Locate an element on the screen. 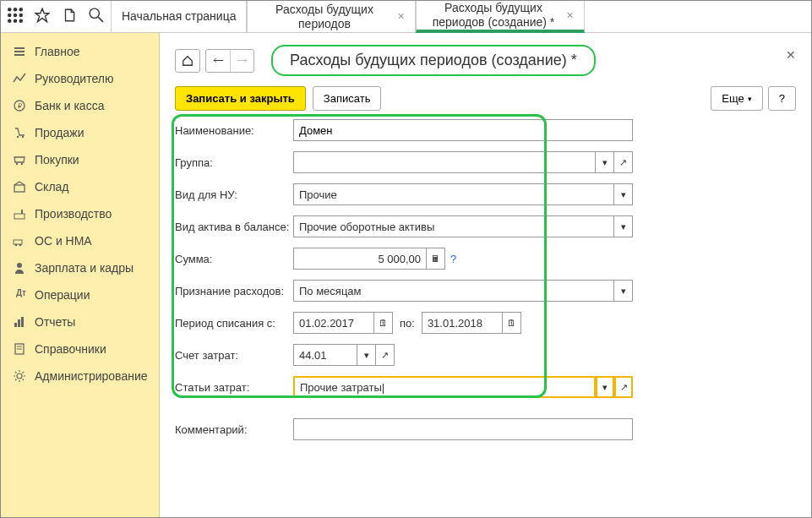 This screenshot has height=518, width=812. tab-label: Расходы будущих периодов (создание) * is located at coordinates (493, 15).